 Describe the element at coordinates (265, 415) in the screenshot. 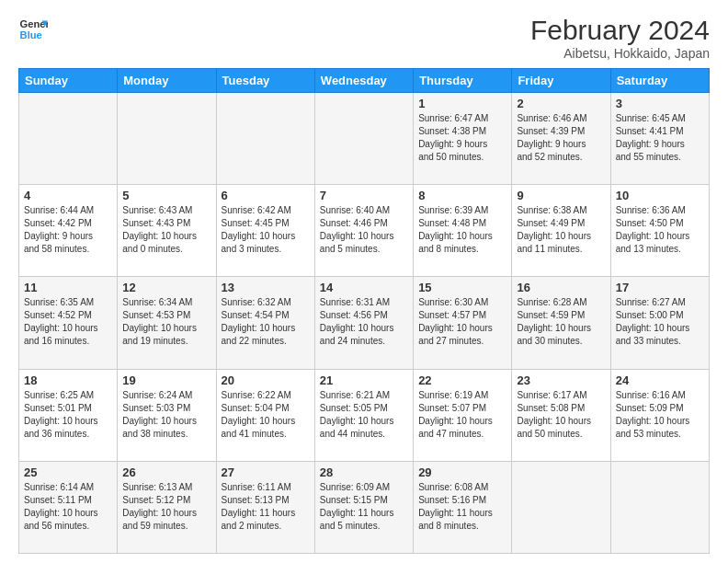

I see `table-row: 20Sunrise: 6:22 AM Sunset: 5:04 PM Dayli…` at that location.